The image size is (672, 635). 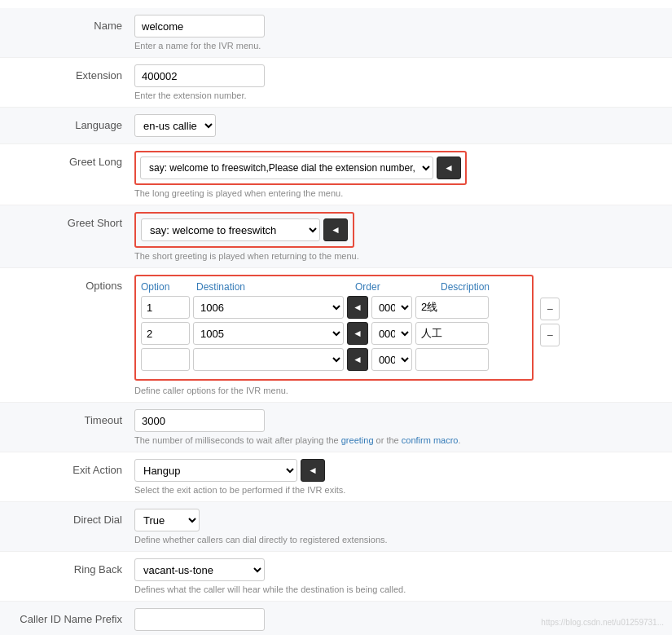 I want to click on greet-short-label: Greet Short, so click(x=72, y=220).